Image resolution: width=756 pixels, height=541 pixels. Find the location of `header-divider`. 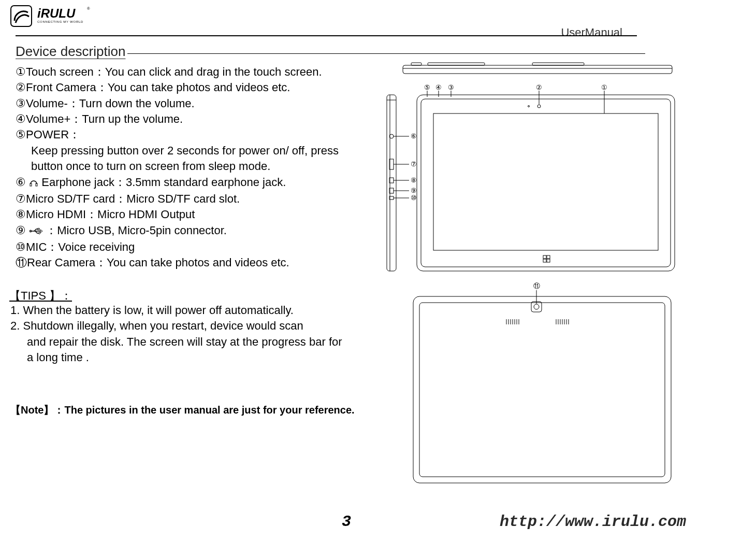

header-divider is located at coordinates (326, 36).